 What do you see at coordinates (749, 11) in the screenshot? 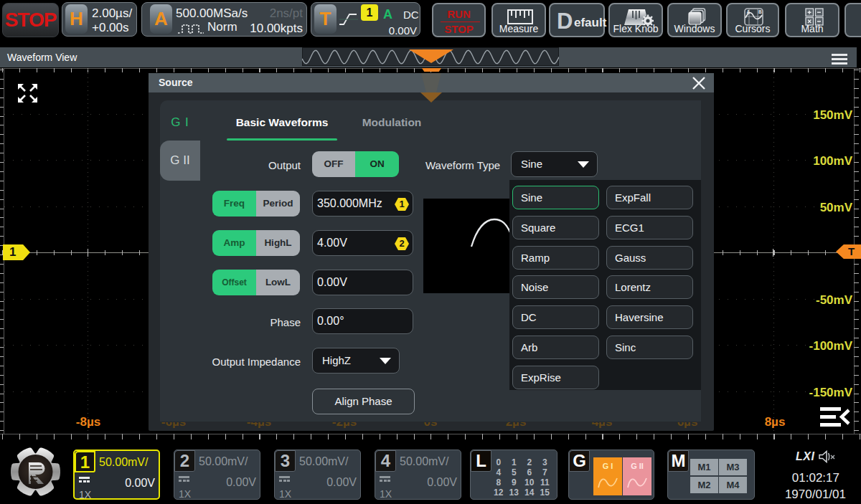
I see `svg-text: A` at bounding box center [749, 11].